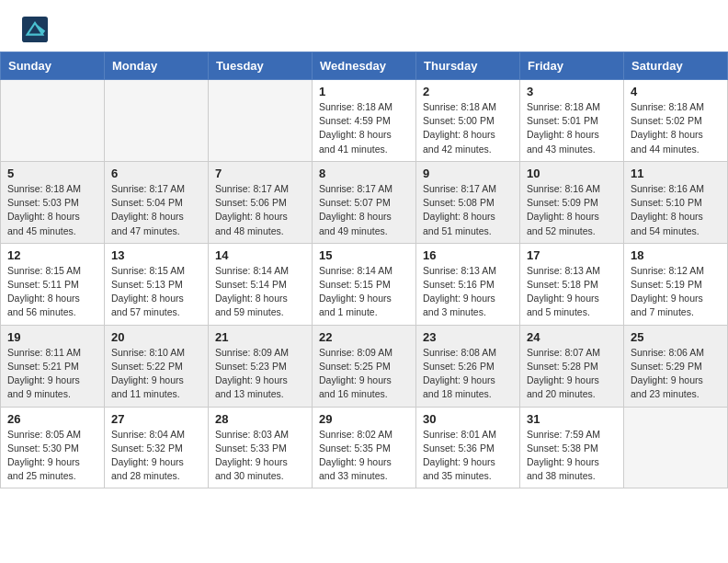  I want to click on calendar-week-row: 19Sunrise: 8:11 AMSunset: 5:21 PMDayligh…, so click(364, 366).